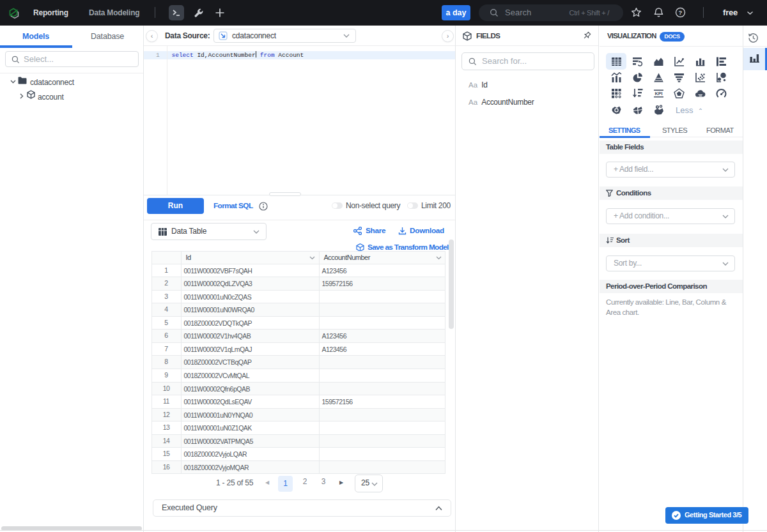 This screenshot has height=532, width=767. I want to click on svg-text: KPI, so click(658, 93).